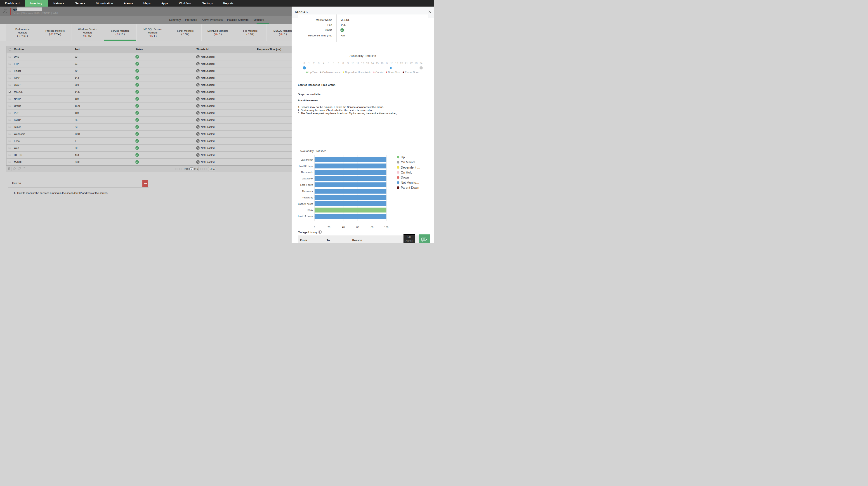  Describe the element at coordinates (343, 227) in the screenshot. I see `svg-text: 40` at that location.